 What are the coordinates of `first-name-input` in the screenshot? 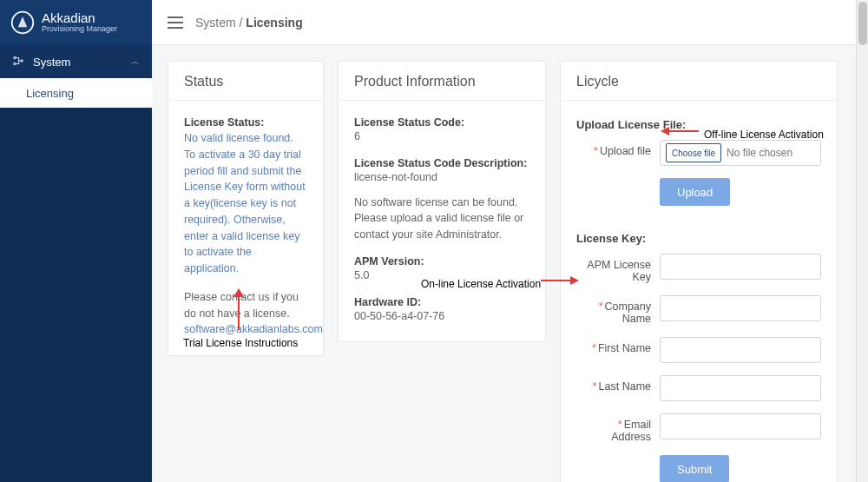 It's located at (740, 350).